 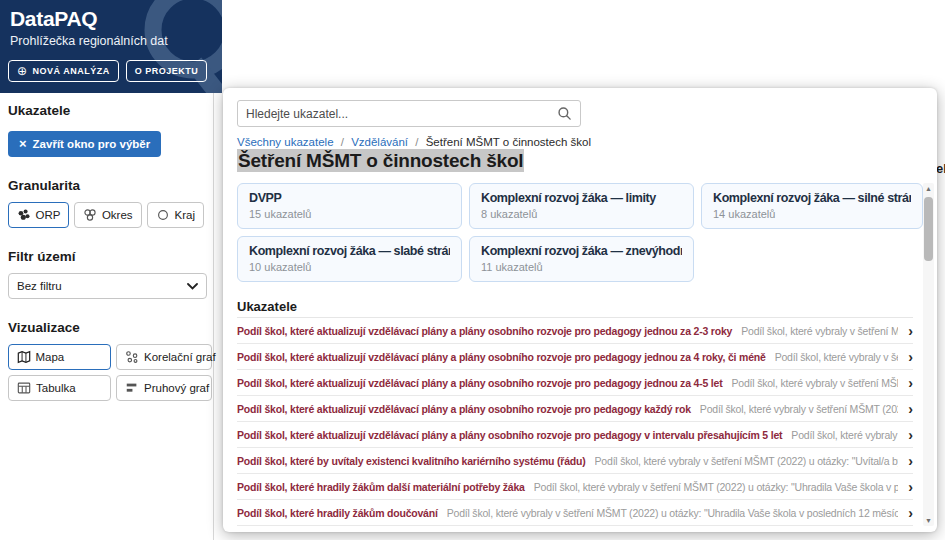 I want to click on indicator-subtitle: Podíl škol, které vybraly v šetření..., so click(x=844, y=435).